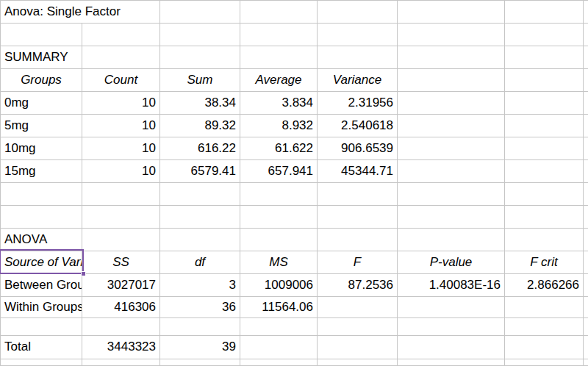  I want to click on cell-count-10mg: 10, so click(121, 148).